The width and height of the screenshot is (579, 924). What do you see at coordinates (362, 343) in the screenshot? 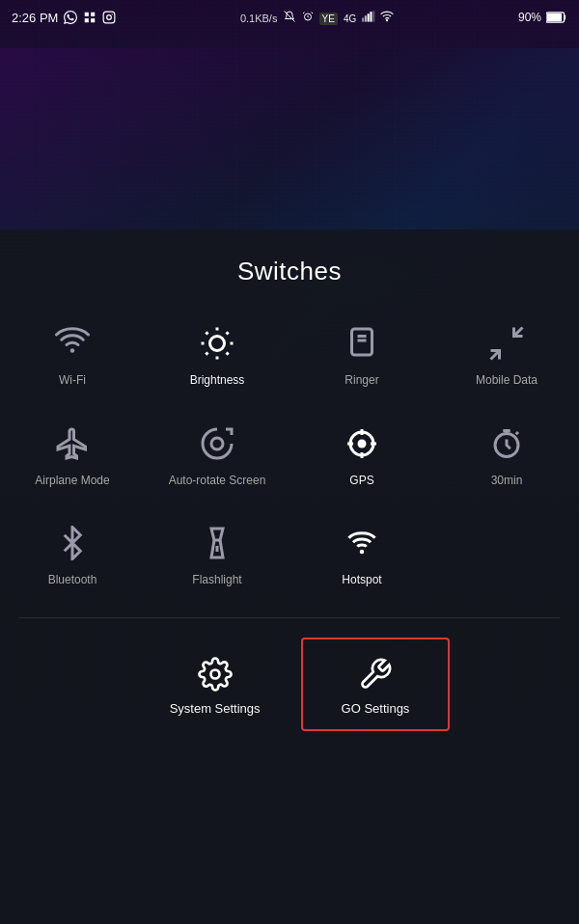
I see `ringer-icon-container` at bounding box center [362, 343].